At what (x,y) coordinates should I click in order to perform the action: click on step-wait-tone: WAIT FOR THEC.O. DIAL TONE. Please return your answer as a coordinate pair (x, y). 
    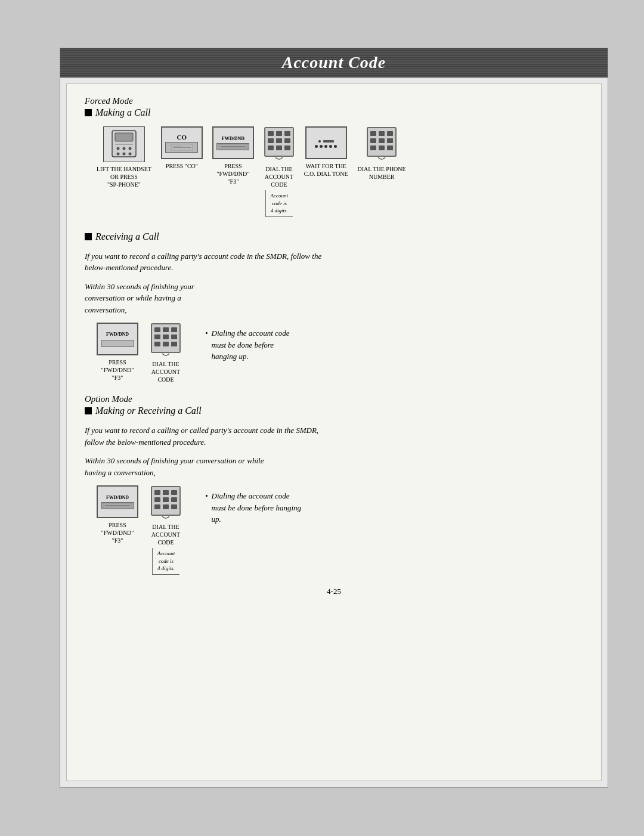
    Looking at the image, I should click on (326, 152).